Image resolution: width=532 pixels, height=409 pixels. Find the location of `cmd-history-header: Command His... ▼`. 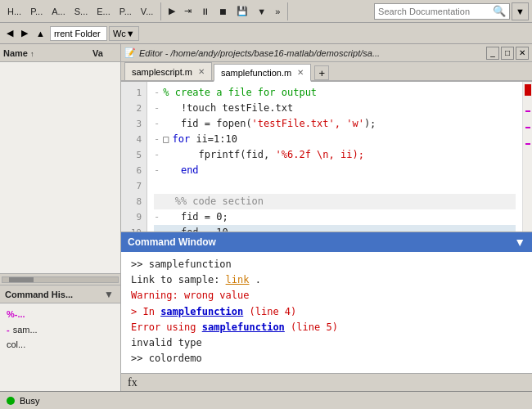

cmd-history-header: Command His... ▼ is located at coordinates (61, 294).